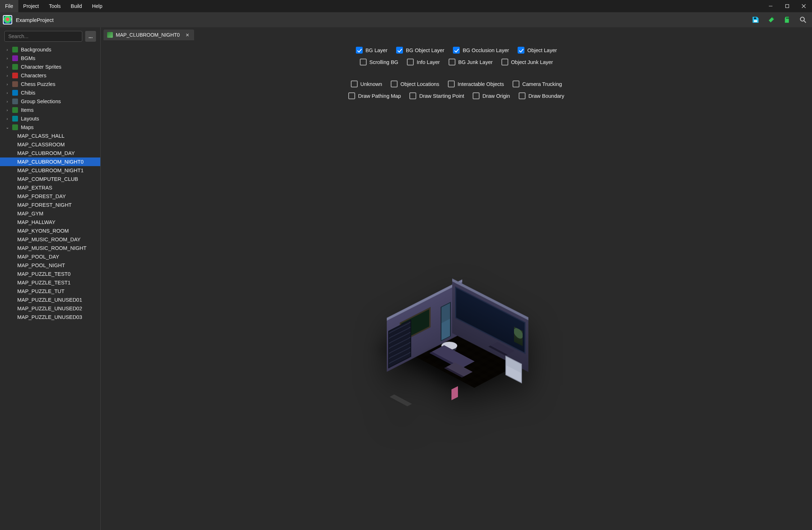 This screenshot has height=530, width=812. What do you see at coordinates (771, 20) in the screenshot?
I see `build-arrow-icon` at bounding box center [771, 20].